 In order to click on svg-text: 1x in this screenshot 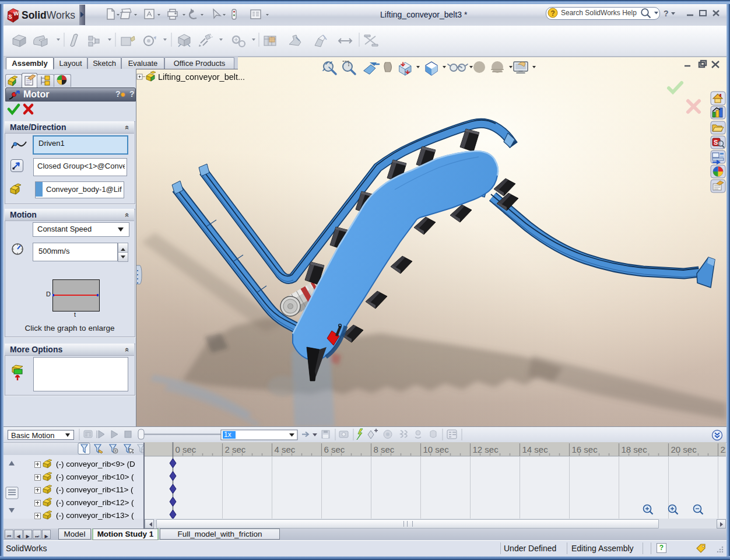, I will do `click(227, 435)`.